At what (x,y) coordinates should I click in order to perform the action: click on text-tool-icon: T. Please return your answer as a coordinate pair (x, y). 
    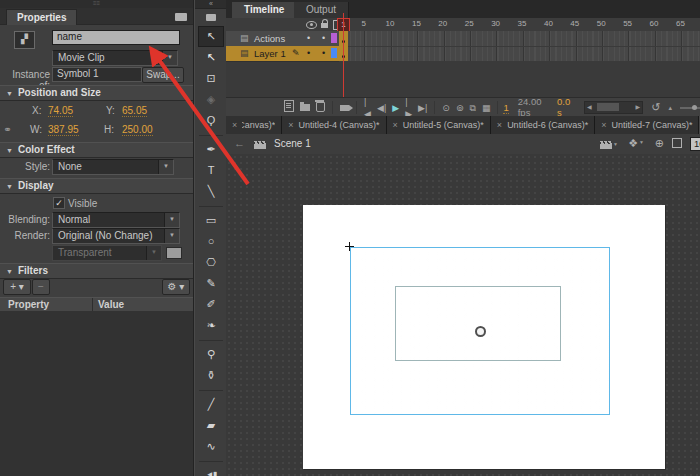
    Looking at the image, I should click on (211, 170).